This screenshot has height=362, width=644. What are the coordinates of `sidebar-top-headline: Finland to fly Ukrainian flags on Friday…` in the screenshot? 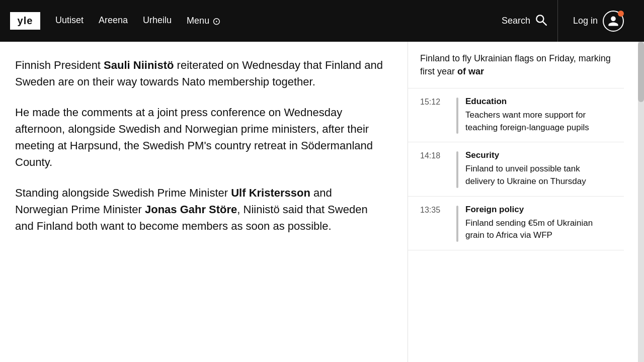 It's located at (515, 65).